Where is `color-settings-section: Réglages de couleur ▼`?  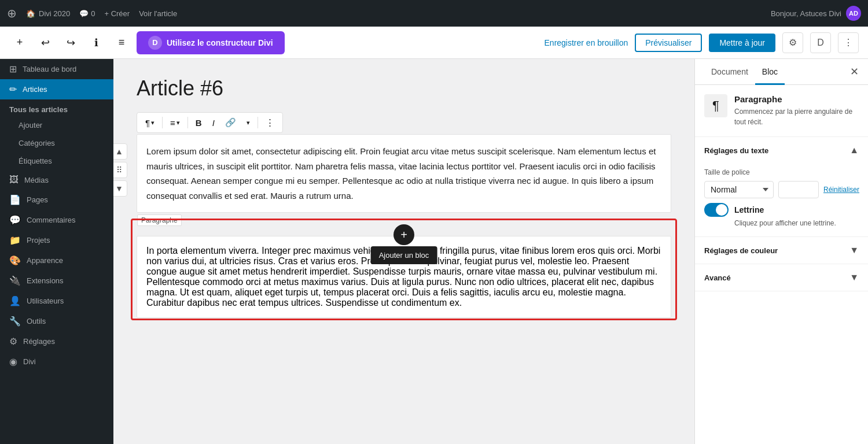 color-settings-section: Réglages de couleur ▼ is located at coordinates (781, 251).